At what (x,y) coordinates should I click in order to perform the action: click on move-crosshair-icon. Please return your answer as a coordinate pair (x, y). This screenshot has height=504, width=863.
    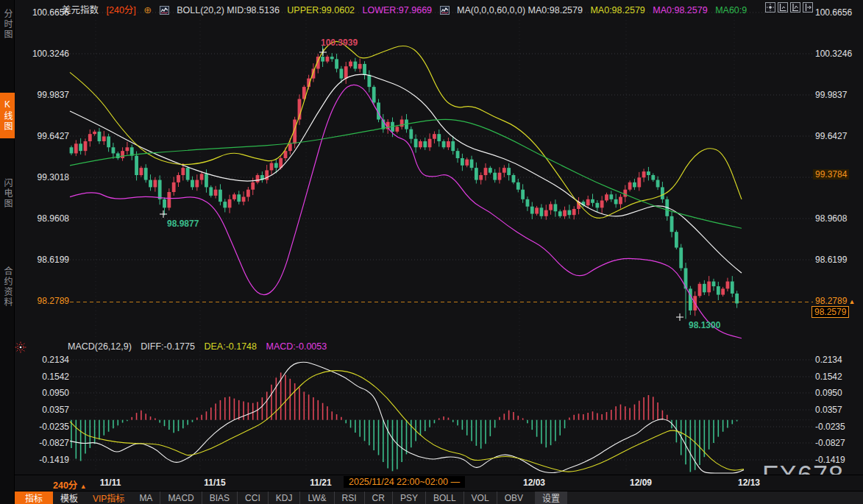
    Looking at the image, I should click on (770, 7).